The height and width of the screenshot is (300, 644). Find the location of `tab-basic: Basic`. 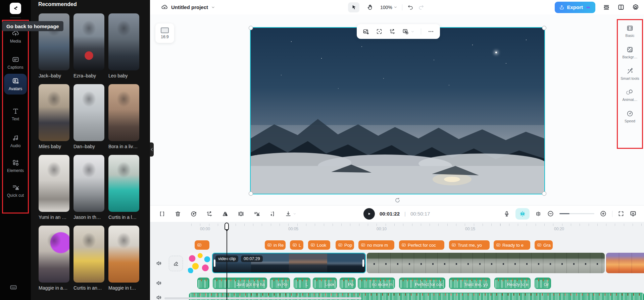

tab-basic: Basic is located at coordinates (630, 32).